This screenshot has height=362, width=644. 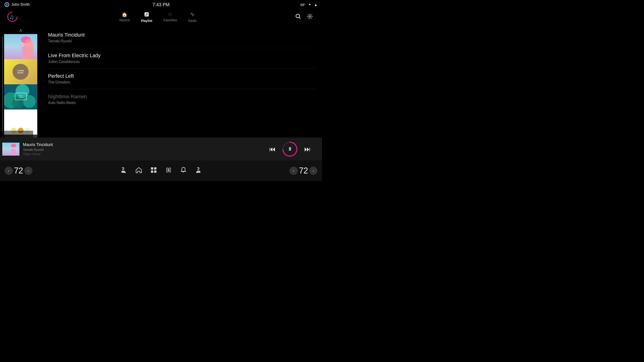 I want to click on svg-text: coLor, so click(x=21, y=95).